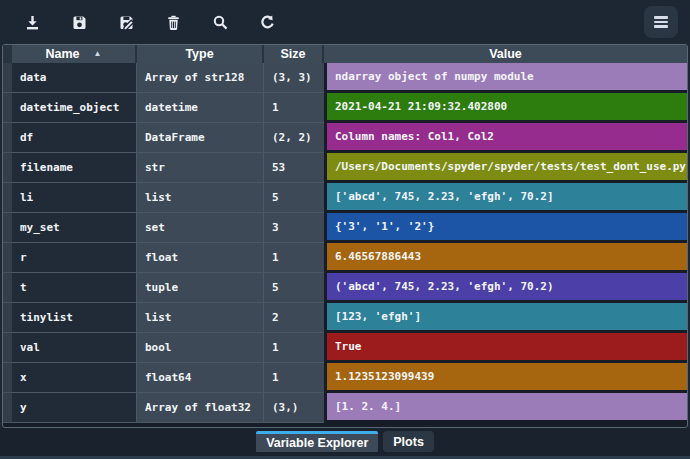 Image resolution: width=690 pixels, height=459 pixels. I want to click on cell-type: float64, so click(200, 378).